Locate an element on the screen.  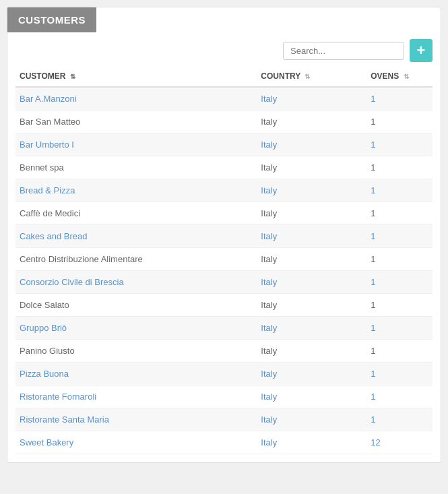
panel-header: CUSTOMERS is located at coordinates (52, 20).